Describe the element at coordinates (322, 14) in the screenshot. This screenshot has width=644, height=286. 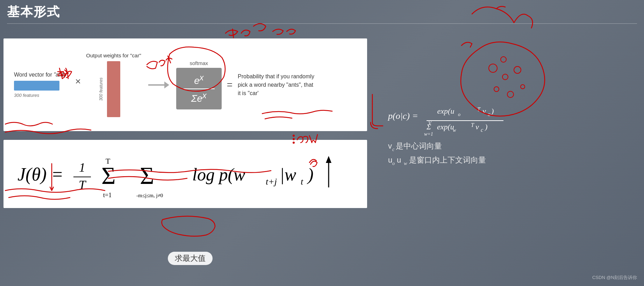
I see `title-area: 基本形式` at that location.